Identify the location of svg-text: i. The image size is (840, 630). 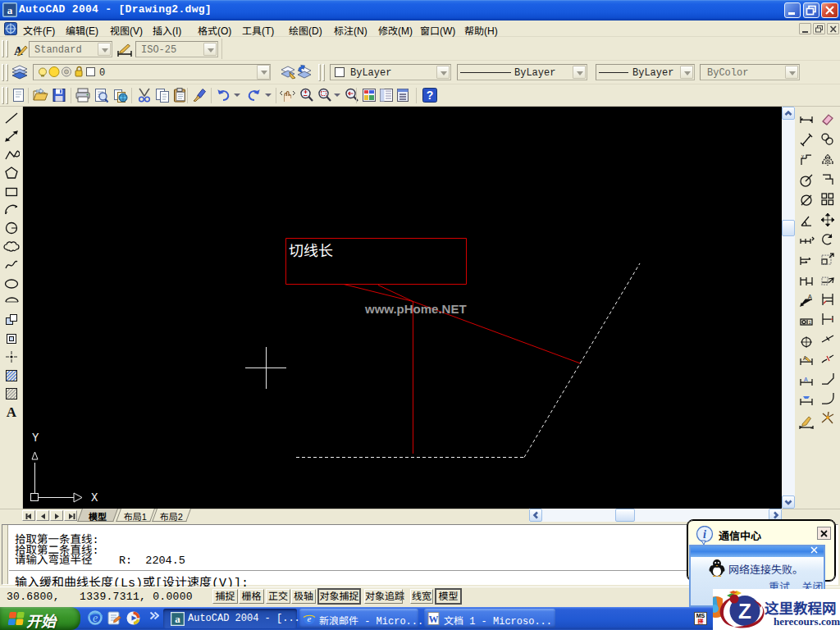
(705, 535).